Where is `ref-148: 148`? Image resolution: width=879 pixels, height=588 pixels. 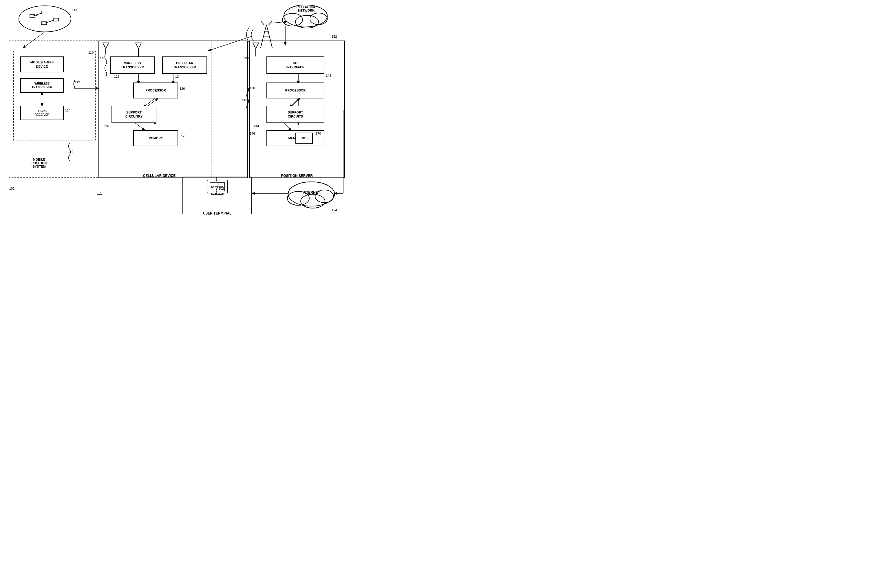
ref-148: 148 is located at coordinates (328, 76).